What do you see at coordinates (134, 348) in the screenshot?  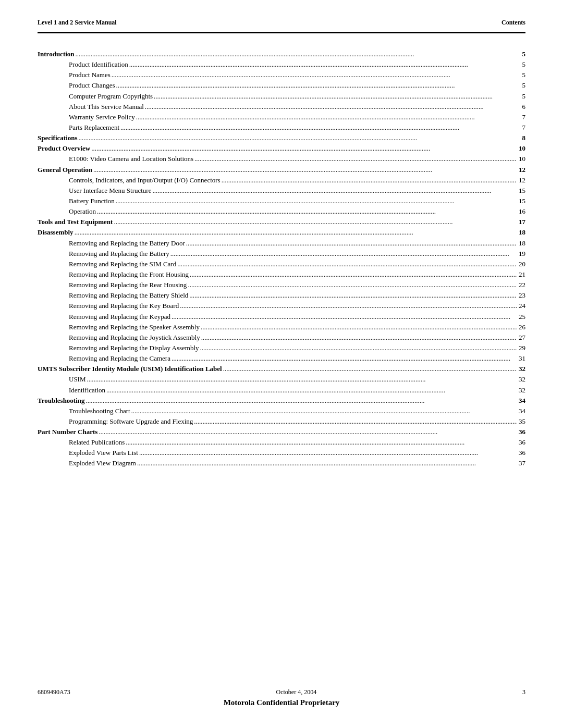 I see `toc-entry-title: Removing and Replacing the Display Assem…` at bounding box center [134, 348].